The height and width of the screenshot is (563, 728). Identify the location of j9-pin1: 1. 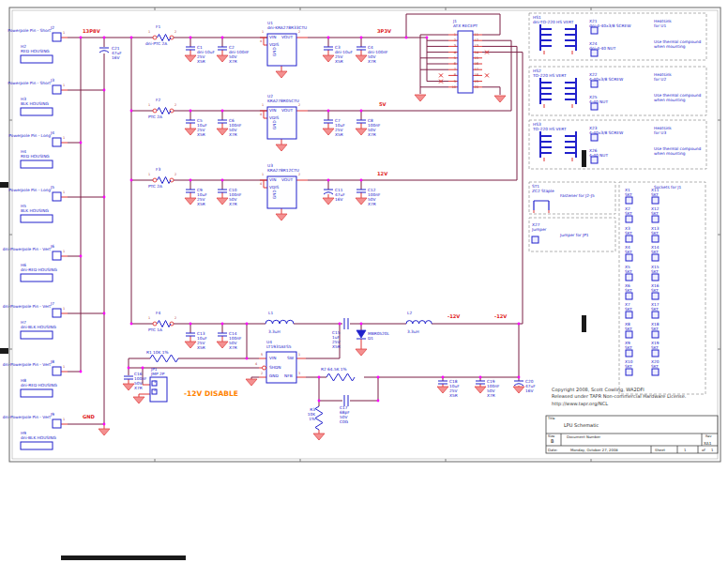
(64, 419).